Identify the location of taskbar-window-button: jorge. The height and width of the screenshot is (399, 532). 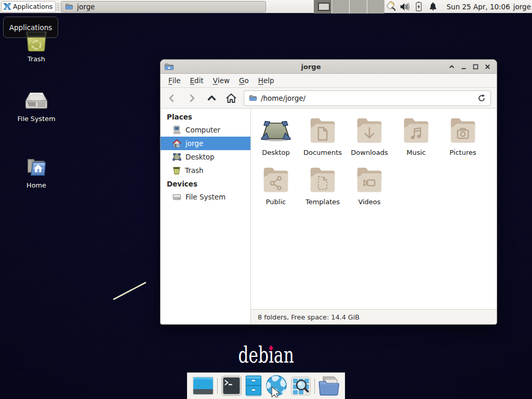
(163, 7).